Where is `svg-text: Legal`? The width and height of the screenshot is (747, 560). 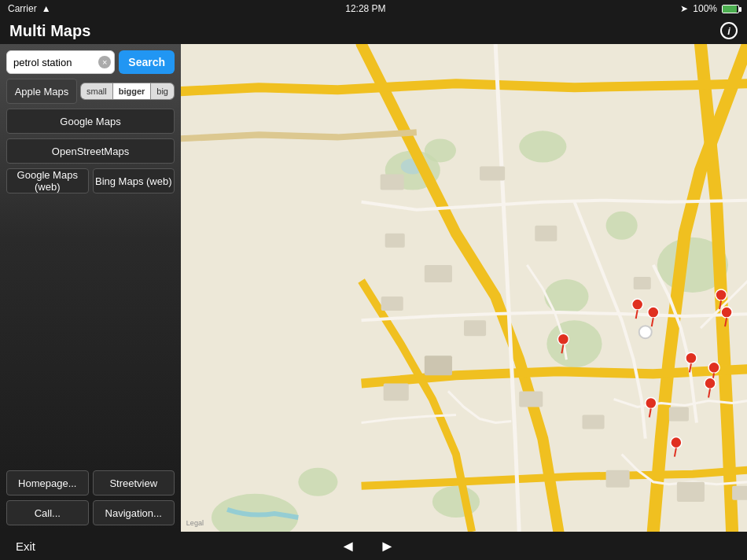 svg-text: Legal is located at coordinates (195, 523).